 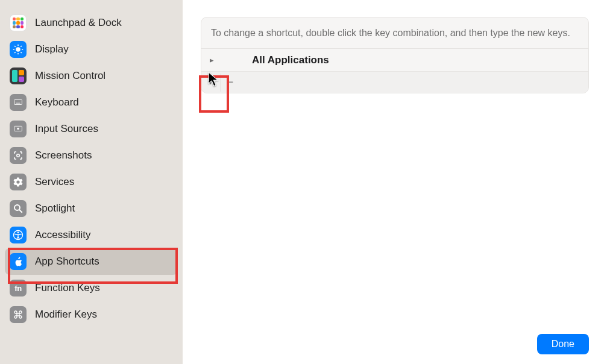 What do you see at coordinates (92, 23) in the screenshot?
I see `sidebar-item-launchpad-dock: Launchpad & Dock` at bounding box center [92, 23].